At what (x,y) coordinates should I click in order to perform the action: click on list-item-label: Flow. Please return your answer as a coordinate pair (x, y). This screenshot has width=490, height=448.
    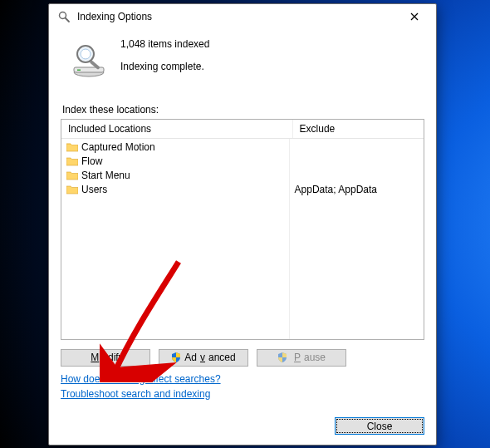
    Looking at the image, I should click on (91, 161).